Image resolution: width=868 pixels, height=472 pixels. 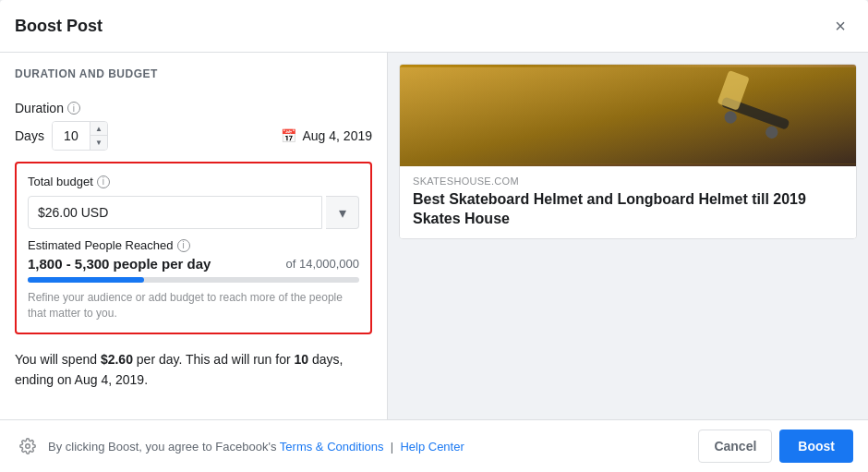 I want to click on reach-total: of 14,000,000, so click(x=322, y=264).